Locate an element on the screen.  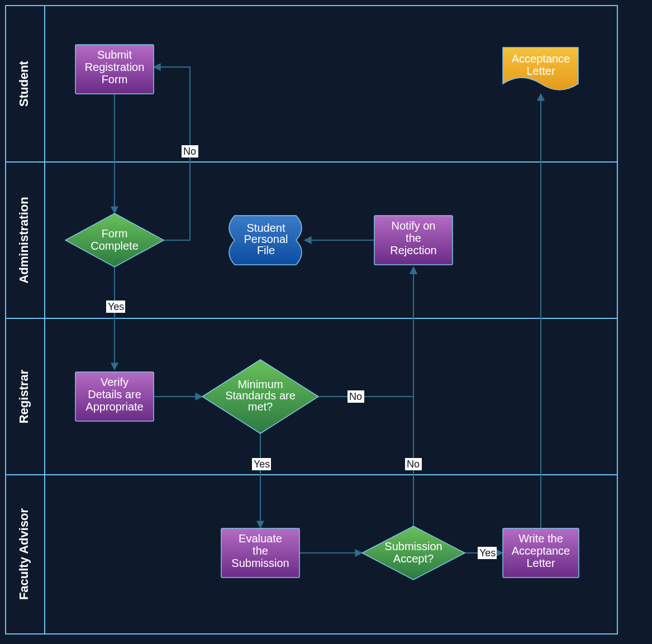
node-write-acceptance: Write theAcceptanceLetter is located at coordinates (541, 553).